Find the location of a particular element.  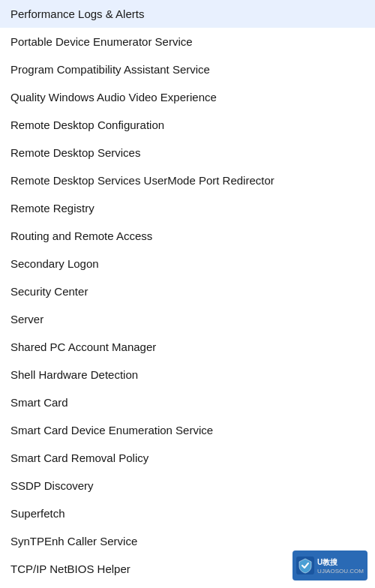

list-item: Remote Desktop Configuration is located at coordinates (188, 124).